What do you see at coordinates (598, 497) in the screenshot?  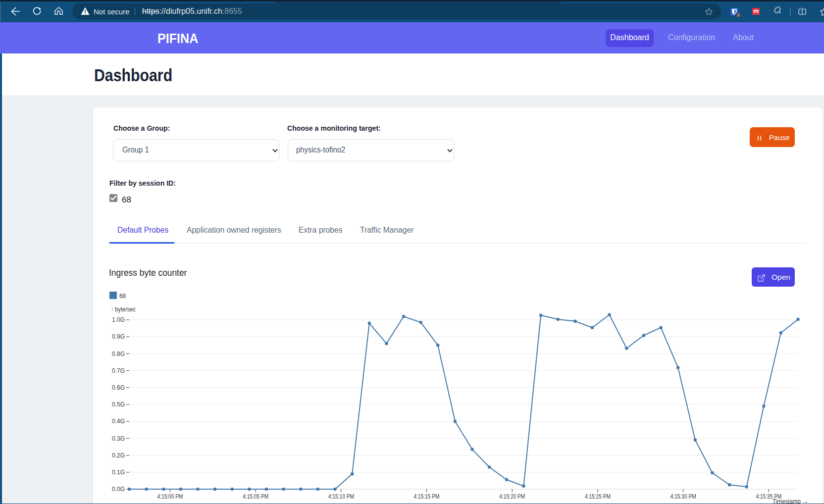 I see `svg-text: 4:15:25 PM` at bounding box center [598, 497].